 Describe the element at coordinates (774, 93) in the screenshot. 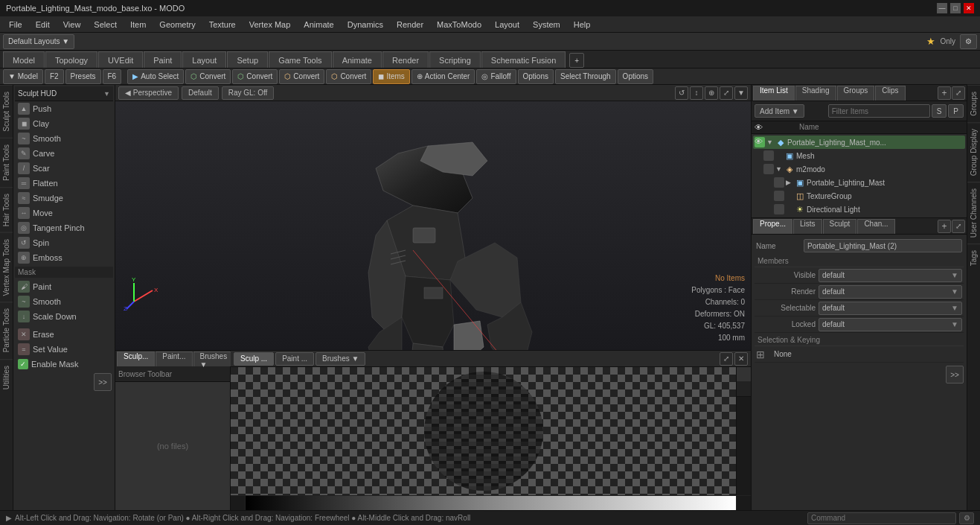

I see `tab-item-list: Item List` at that location.